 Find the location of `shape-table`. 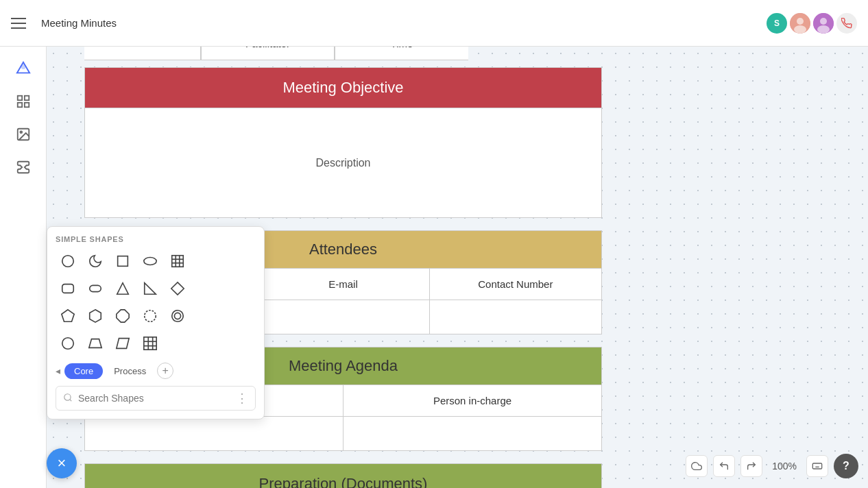

shape-table is located at coordinates (178, 261).